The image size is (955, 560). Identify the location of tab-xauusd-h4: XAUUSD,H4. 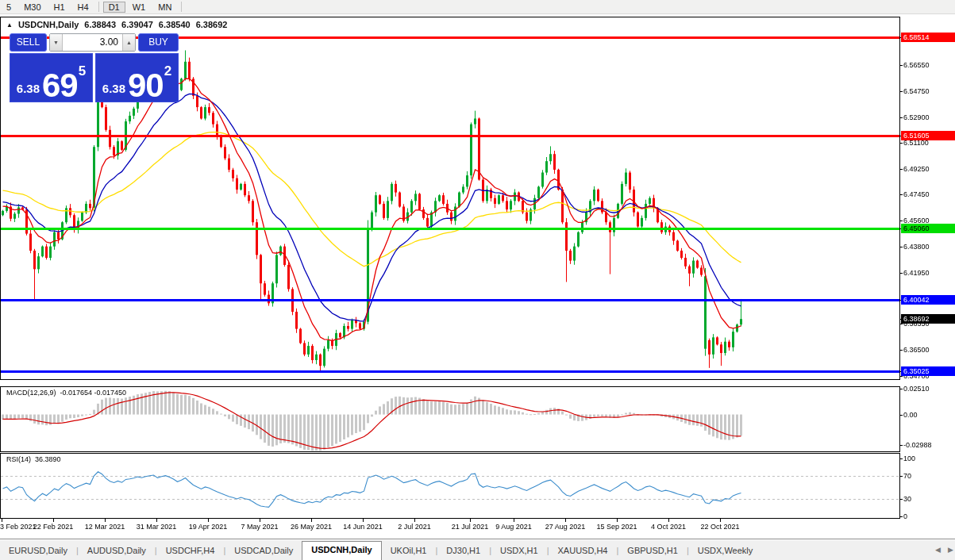
(583, 550).